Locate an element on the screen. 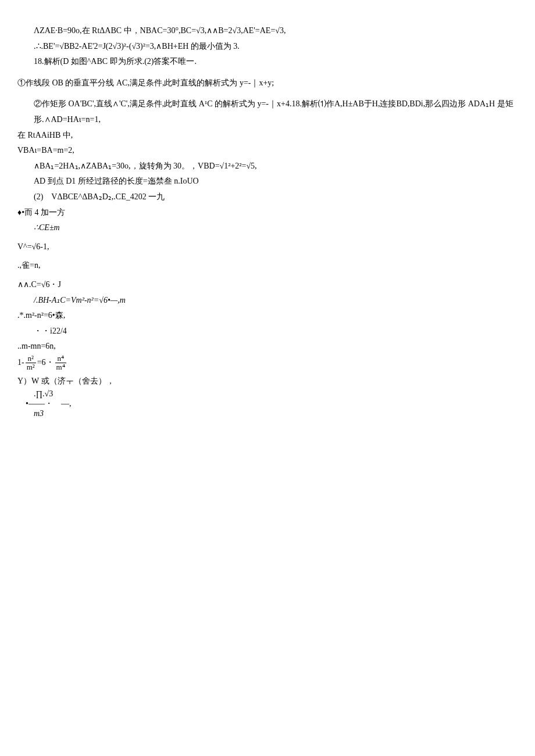 The image size is (535, 756). line-2: .∴.BE'=√BB2-AE'2=J(2√3)²-(√3)²=3,∧BH+EH … is located at coordinates (268, 46).